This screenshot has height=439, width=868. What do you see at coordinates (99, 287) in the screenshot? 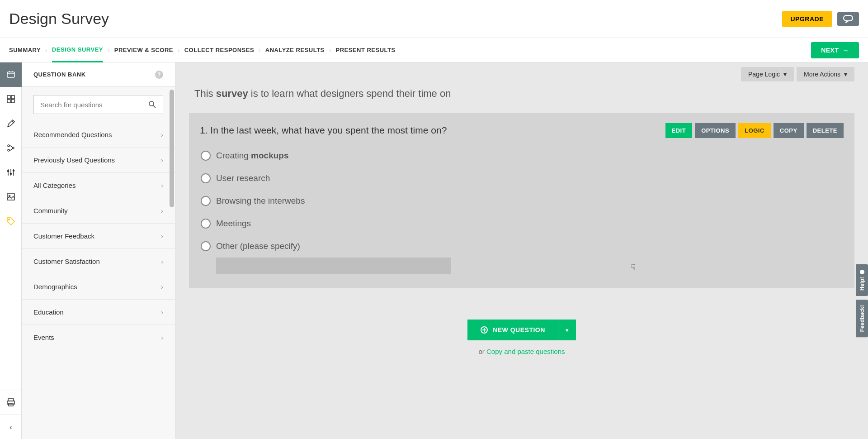
I see `sidebar-item-demographics: Demographics›` at bounding box center [99, 287].